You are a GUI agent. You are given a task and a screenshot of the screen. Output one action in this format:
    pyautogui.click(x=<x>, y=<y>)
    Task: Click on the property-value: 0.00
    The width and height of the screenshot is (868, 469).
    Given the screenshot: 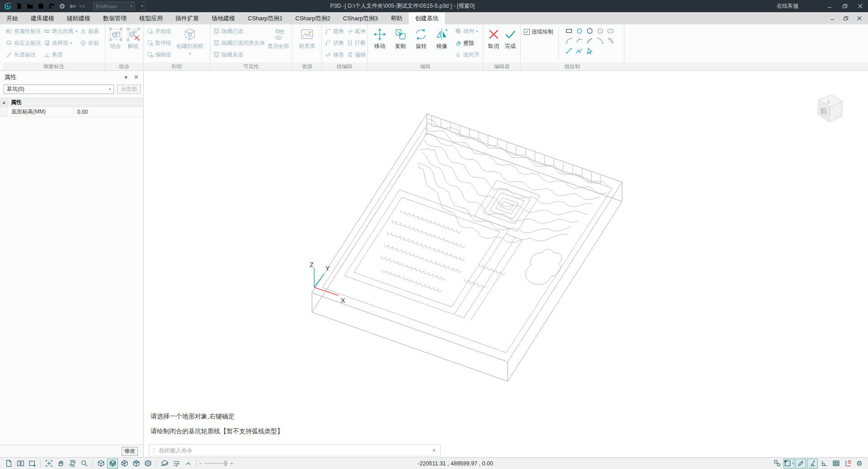 What is the action you would take?
    pyautogui.click(x=80, y=112)
    